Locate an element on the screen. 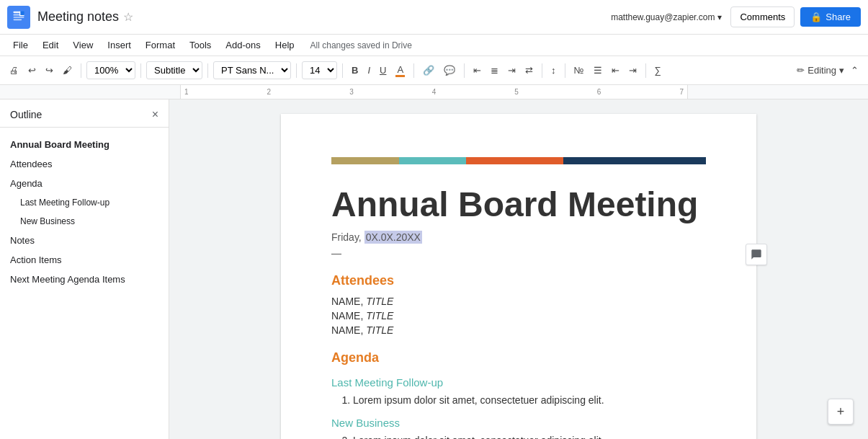 This screenshot has width=868, height=439. paint-format-button: 🖌 is located at coordinates (68, 71).